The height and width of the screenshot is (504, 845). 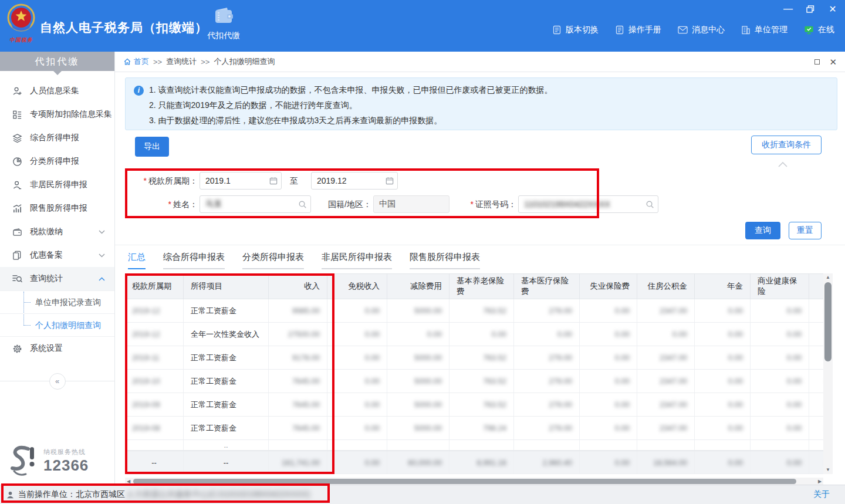 What do you see at coordinates (47, 495) in the screenshot?
I see `current-unit-label: 当前操作单位：` at bounding box center [47, 495].